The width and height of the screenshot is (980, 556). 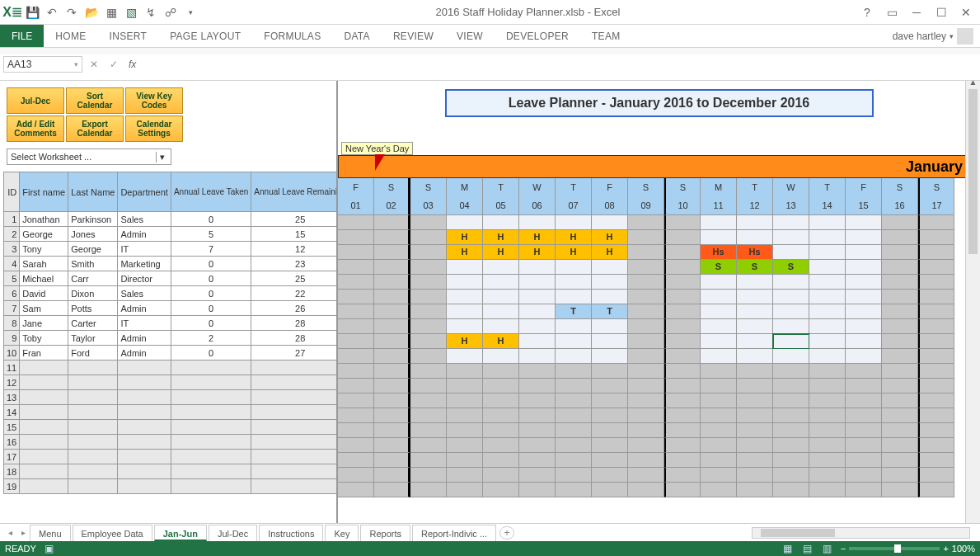 What do you see at coordinates (176, 487) in the screenshot?
I see `table-row: 19` at bounding box center [176, 487].